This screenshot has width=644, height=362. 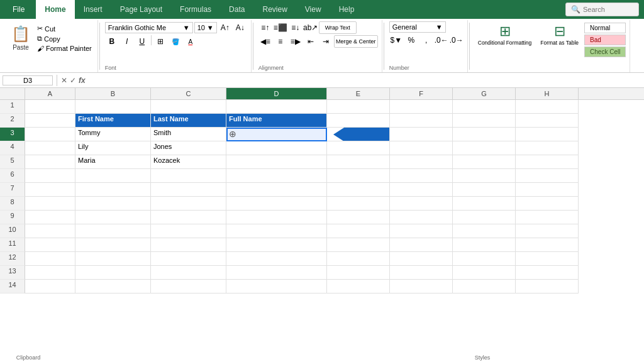 I want to click on cell-f10, so click(x=421, y=231).